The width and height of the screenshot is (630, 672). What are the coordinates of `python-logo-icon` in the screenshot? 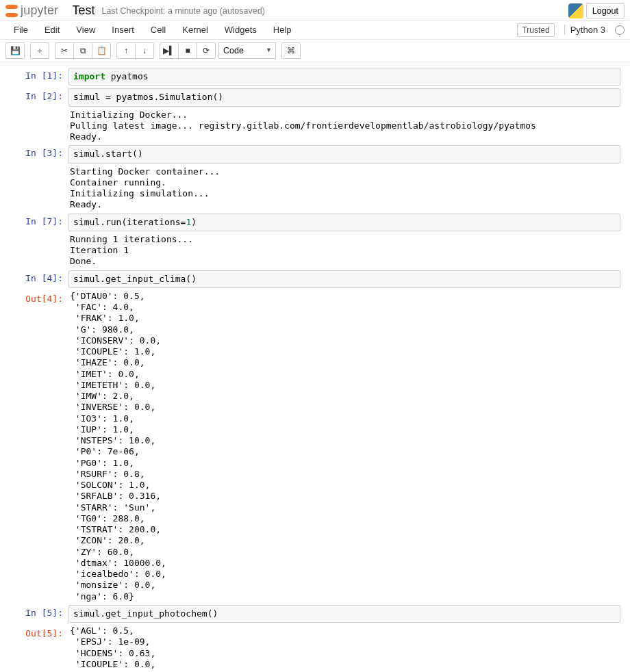 It's located at (576, 11).